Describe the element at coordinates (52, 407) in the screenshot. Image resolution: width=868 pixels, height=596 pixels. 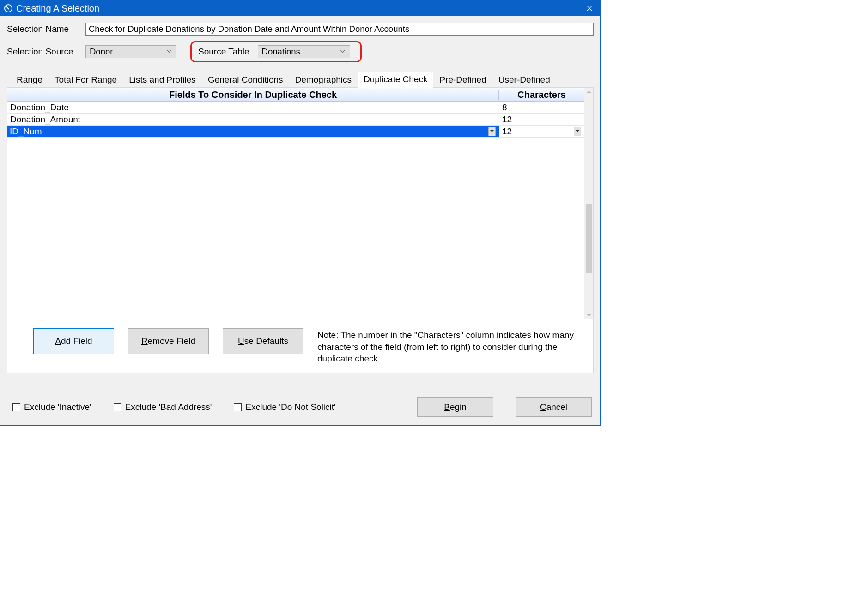
I see `exclude-inactive-checkbox: Exclude 'Inactive'` at that location.